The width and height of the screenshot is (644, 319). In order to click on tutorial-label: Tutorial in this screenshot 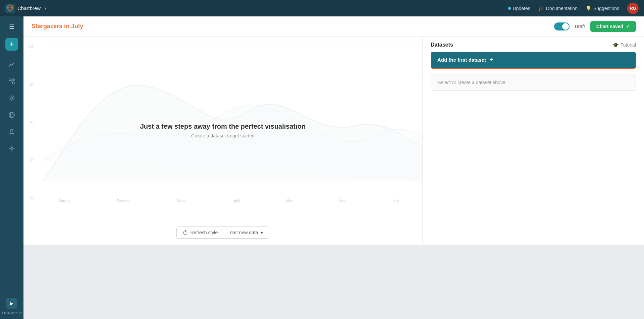, I will do `click(628, 45)`.